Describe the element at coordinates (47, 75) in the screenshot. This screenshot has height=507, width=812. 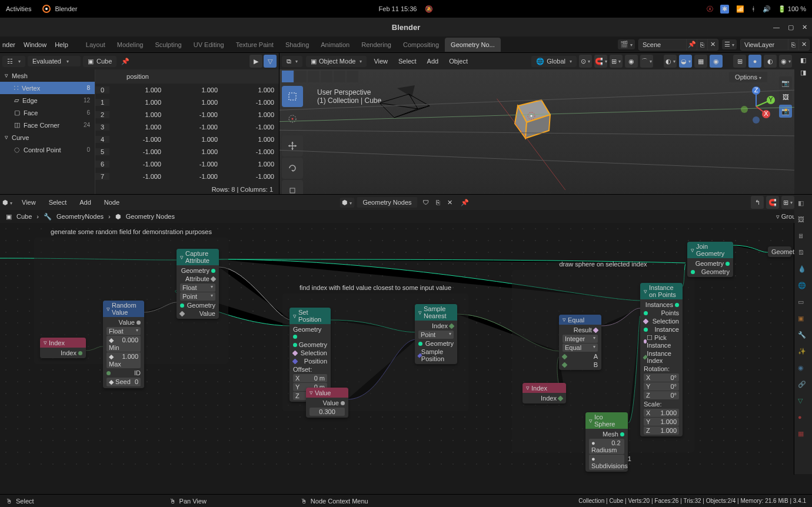
I see `tree-mesh: ▿Mesh` at that location.